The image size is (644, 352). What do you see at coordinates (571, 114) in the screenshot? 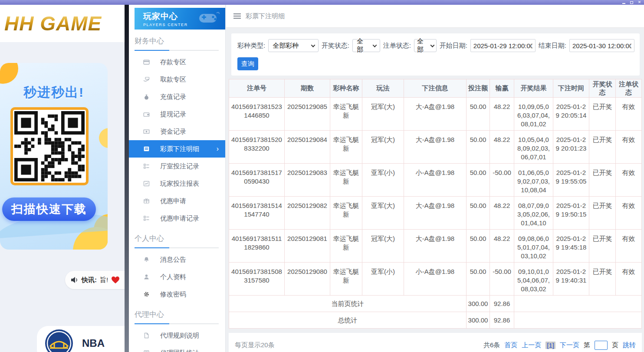
I see `cell-time: 2025-01-29 20:05:14` at bounding box center [571, 114].